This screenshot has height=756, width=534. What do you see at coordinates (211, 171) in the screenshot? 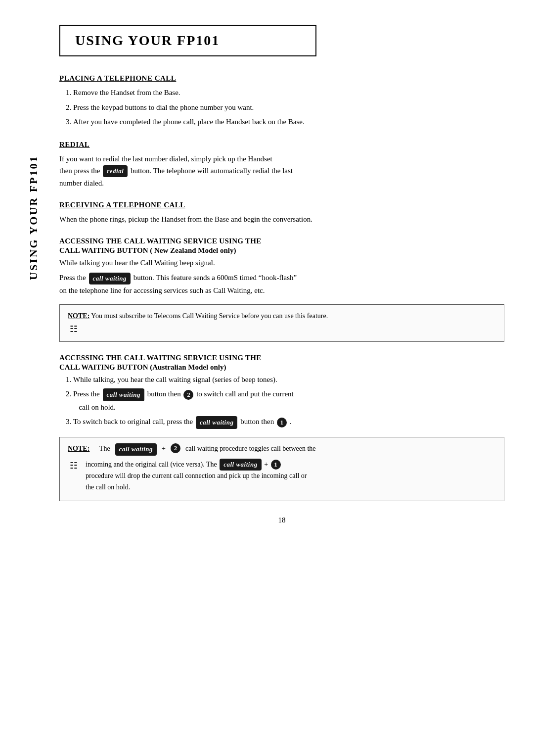
I see `redial-text2: button. The telephone will automatically…` at bounding box center [211, 171].